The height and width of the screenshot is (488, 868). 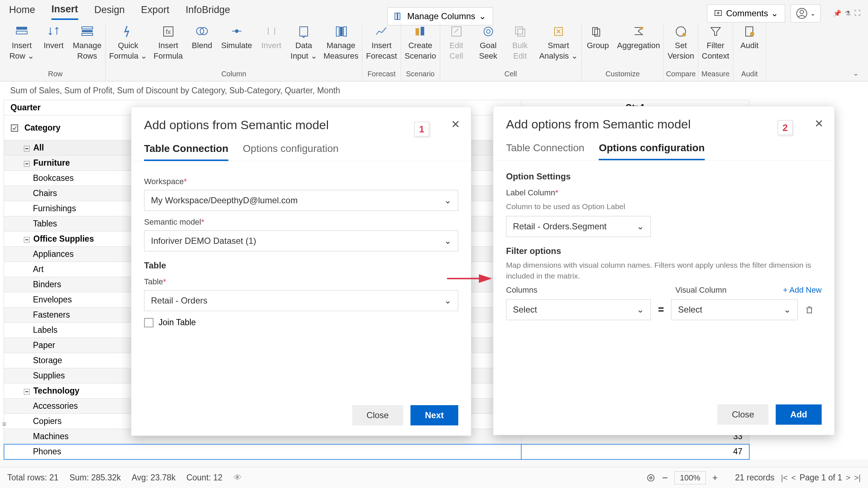 What do you see at coordinates (301, 323) in the screenshot?
I see `join-table-row: Join Table` at bounding box center [301, 323].